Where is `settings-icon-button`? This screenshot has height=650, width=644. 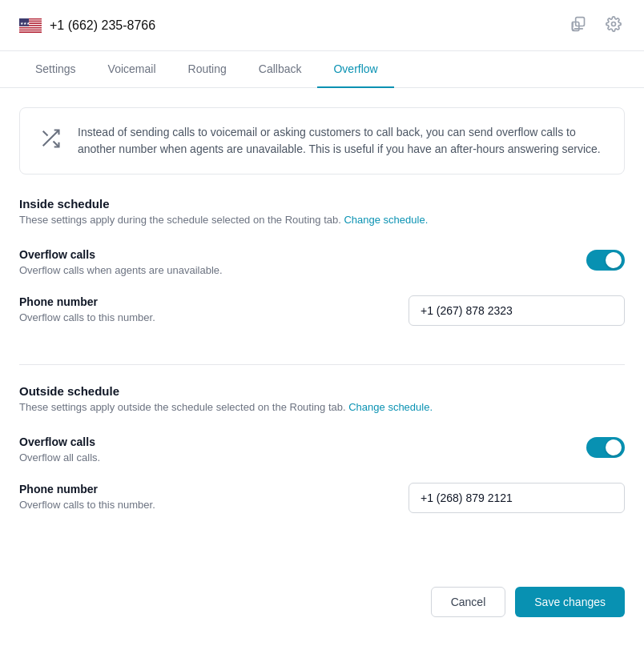
settings-icon-button is located at coordinates (614, 26).